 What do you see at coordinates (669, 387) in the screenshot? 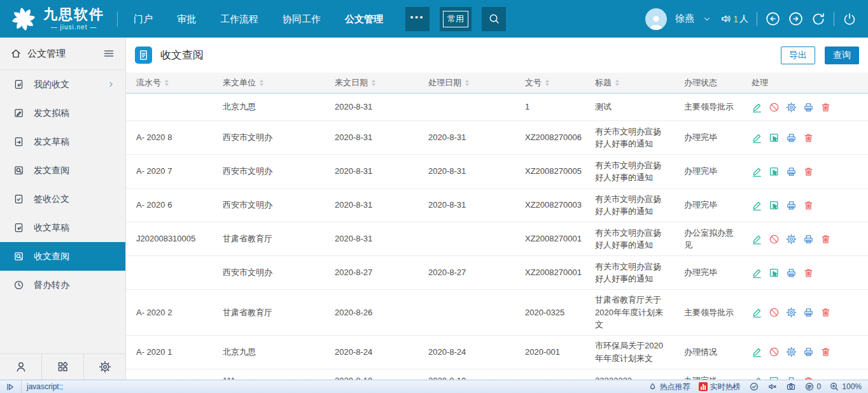
I see `hot-recommend-button: 热点推荐` at bounding box center [669, 387].